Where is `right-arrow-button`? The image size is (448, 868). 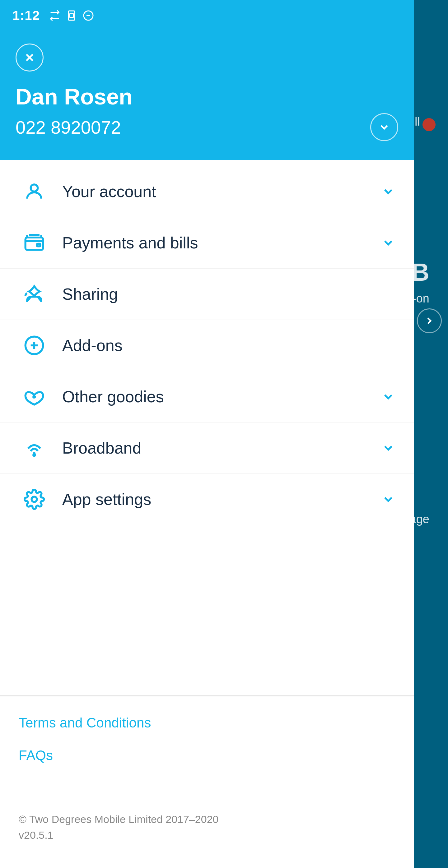
right-arrow-button is located at coordinates (429, 321).